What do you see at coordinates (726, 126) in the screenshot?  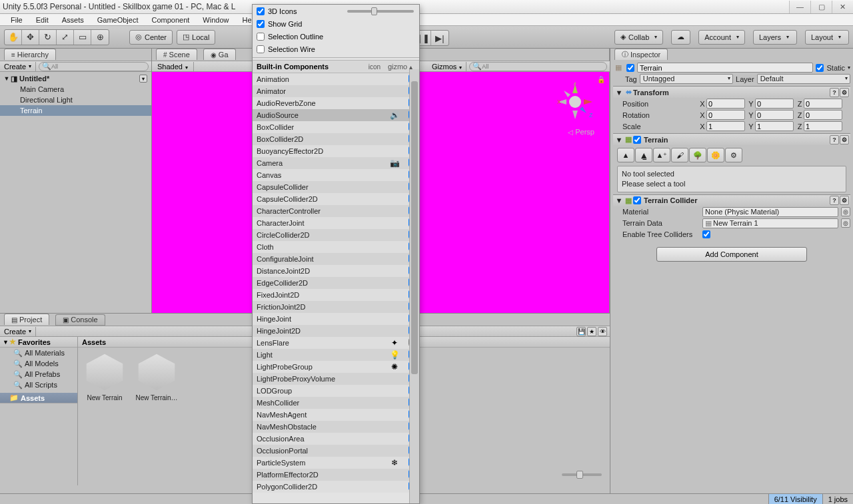 I see `scl-x` at bounding box center [726, 126].